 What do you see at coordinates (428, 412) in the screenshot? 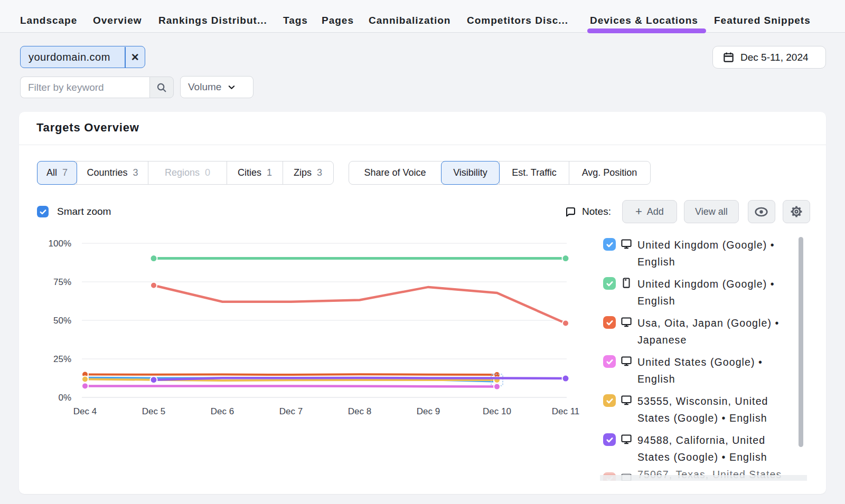
I see `svg-text: Dec 9` at bounding box center [428, 412].